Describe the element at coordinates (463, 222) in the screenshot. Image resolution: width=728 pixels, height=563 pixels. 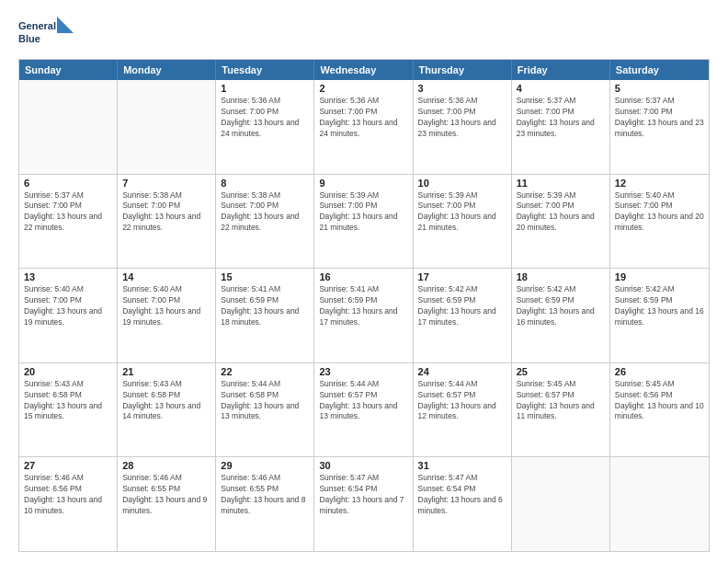
I see `calendar-cell: 10Sunrise: 5:39 AM Sunset: 7:00 PM Dayli…` at that location.